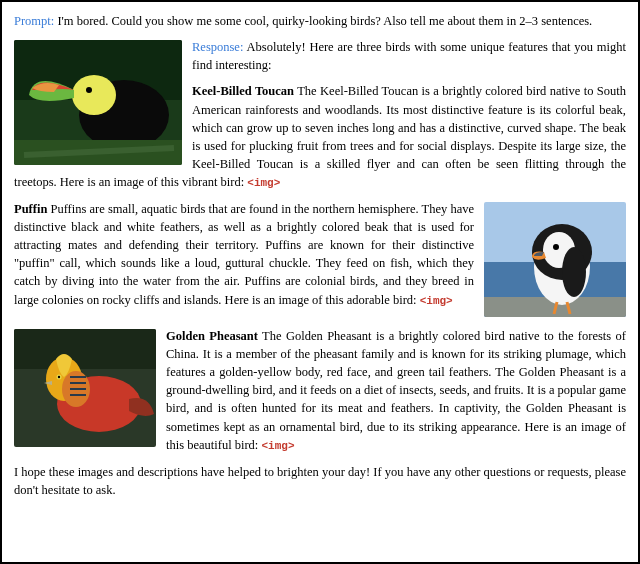 This screenshot has width=640, height=564. What do you see at coordinates (85, 388) in the screenshot?
I see `pheasant-image` at bounding box center [85, 388].